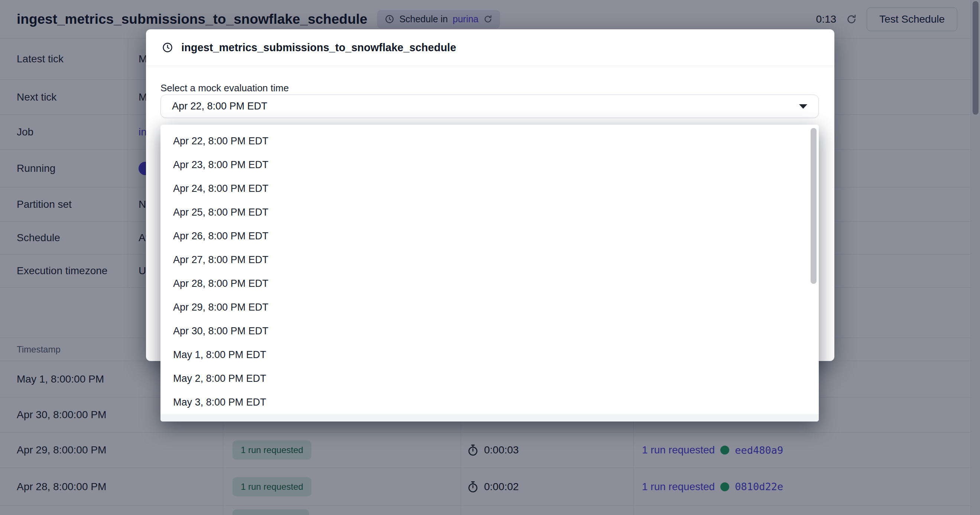 This screenshot has width=980, height=515. I want to click on clock-icon, so click(167, 48).